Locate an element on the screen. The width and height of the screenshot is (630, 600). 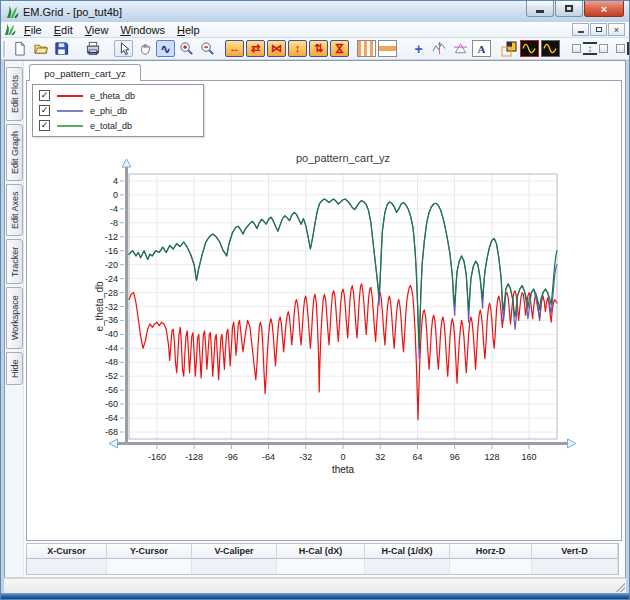
toolbar-grip is located at coordinates (4, 49).